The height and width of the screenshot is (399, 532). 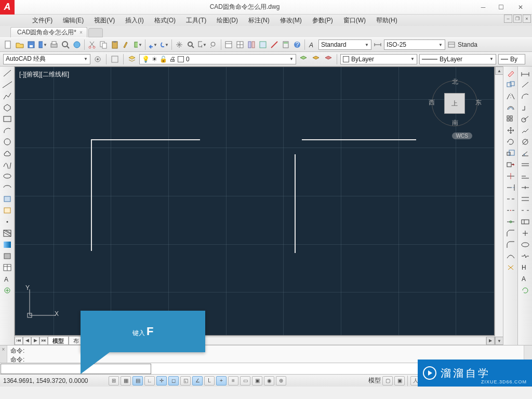 What do you see at coordinates (455, 103) in the screenshot?
I see `view-cube: 北 南 西 东 上` at bounding box center [455, 103].